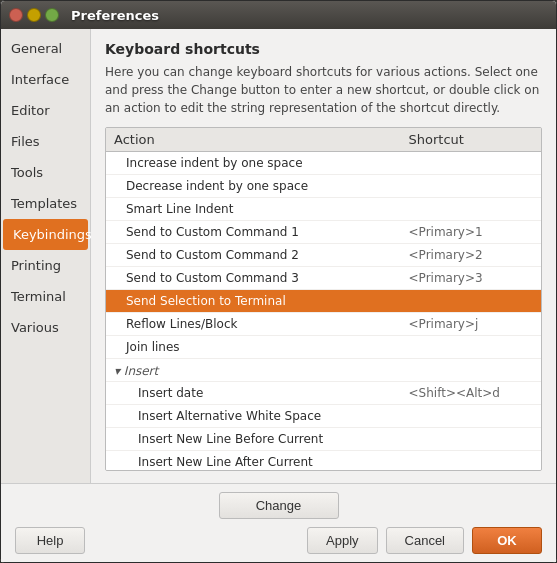 The width and height of the screenshot is (557, 563). What do you see at coordinates (278, 540) in the screenshot?
I see `action-row: Help Apply Cancel OK` at bounding box center [278, 540].